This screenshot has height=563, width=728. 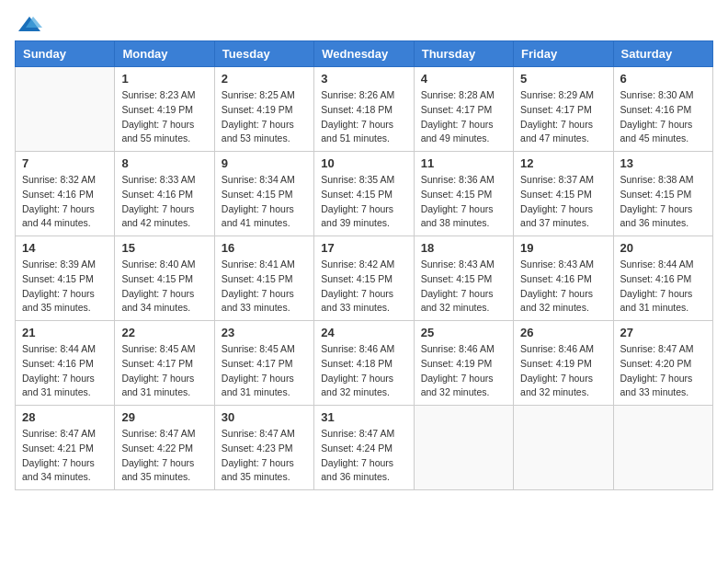 What do you see at coordinates (463, 202) in the screenshot?
I see `day-detail: Sunrise: 8:36 AM Sunset: 4:15 PM Dayligh…` at bounding box center [463, 202].